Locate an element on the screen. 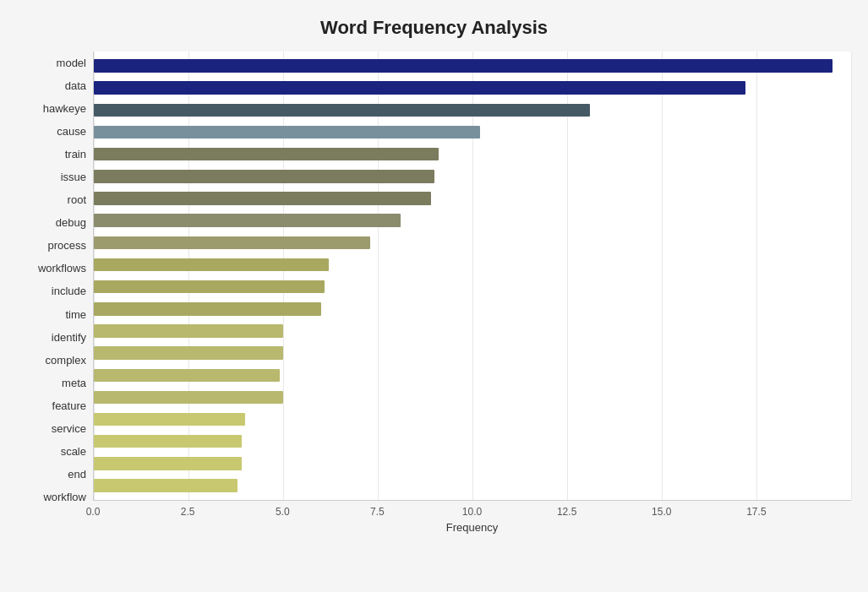  y-label: issue is located at coordinates (74, 177).